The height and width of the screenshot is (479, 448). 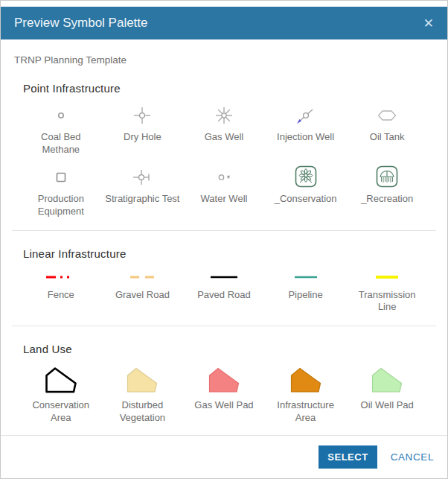 I want to click on symbol-cell: Stratigraphic Test, so click(x=143, y=192).